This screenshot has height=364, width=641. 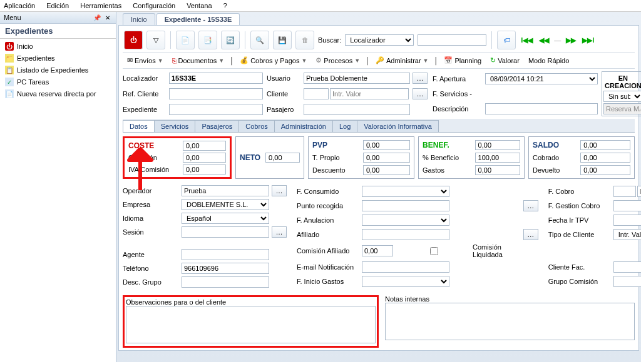 What do you see at coordinates (58, 58) in the screenshot?
I see `sidebar-item-expedientes: 📁Expedientes` at bounding box center [58, 58].